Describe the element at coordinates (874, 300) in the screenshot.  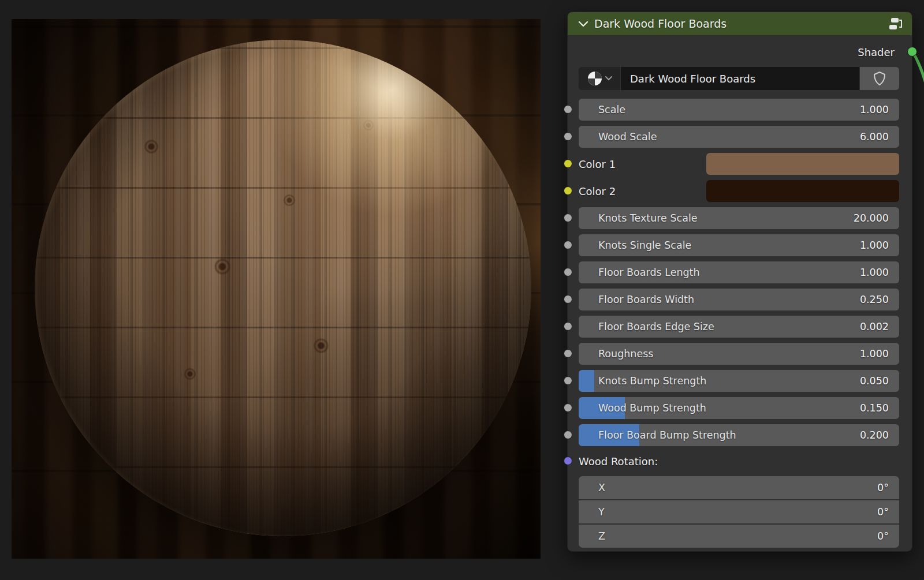
I see `field-value: 0.250` at that location.